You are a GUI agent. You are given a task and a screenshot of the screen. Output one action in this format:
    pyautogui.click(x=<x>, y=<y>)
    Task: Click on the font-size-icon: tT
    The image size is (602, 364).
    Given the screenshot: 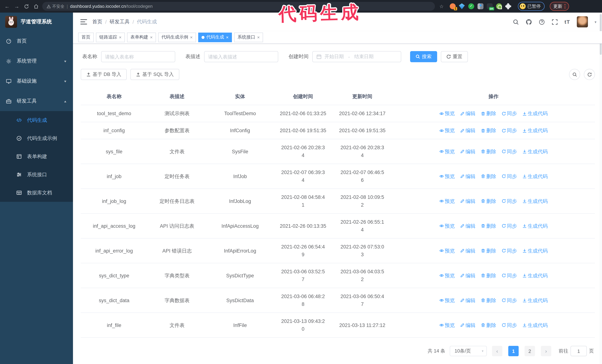 What is the action you would take?
    pyautogui.click(x=567, y=22)
    